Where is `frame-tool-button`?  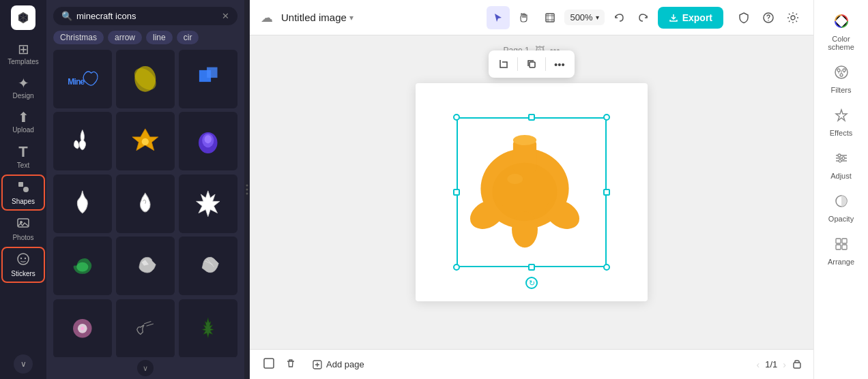
frame-tool-button is located at coordinates (550, 18).